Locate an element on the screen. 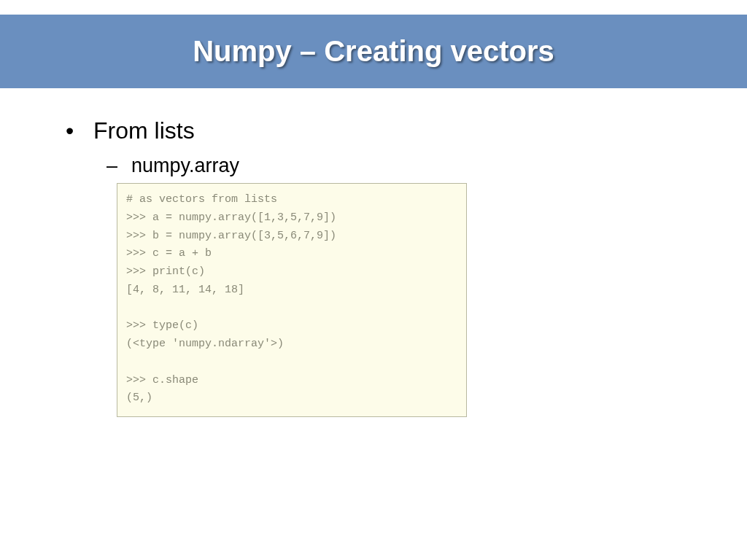  slide-title: Numpy – Creating vectors is located at coordinates (374, 51).